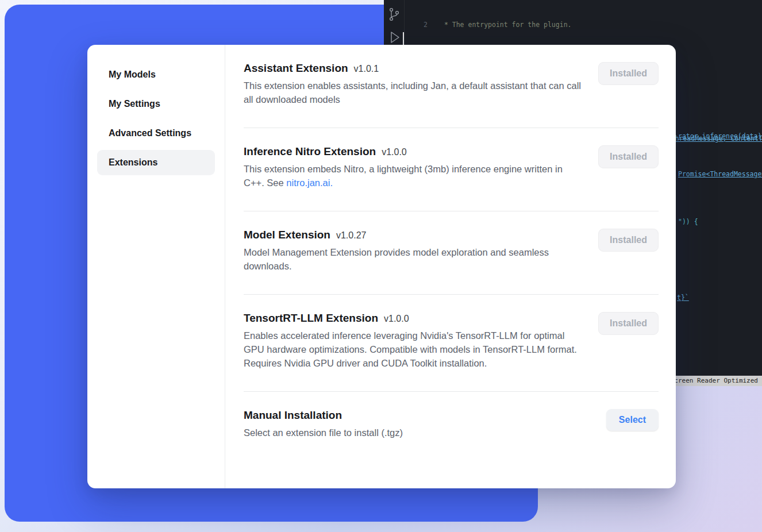 Image resolution: width=762 pixels, height=532 pixels. I want to click on sidebar-item-label: My Settings, so click(134, 104).